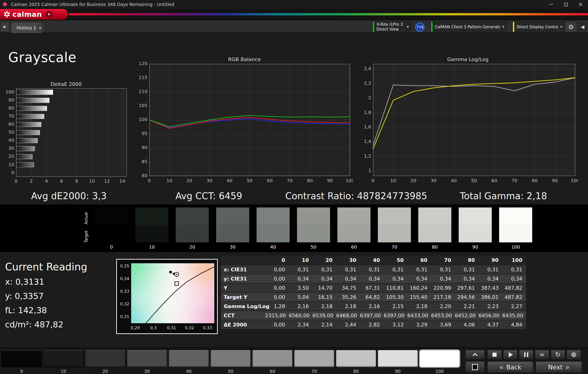  What do you see at coordinates (466, 27) in the screenshot?
I see `pattern-generator-label: CalMAN Client 3 Pattern Generator` at bounding box center [466, 27].